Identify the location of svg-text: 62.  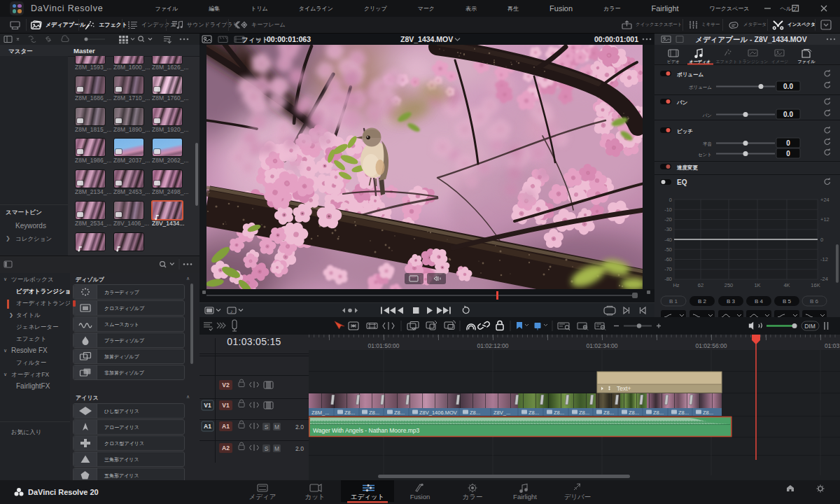
(701, 286).